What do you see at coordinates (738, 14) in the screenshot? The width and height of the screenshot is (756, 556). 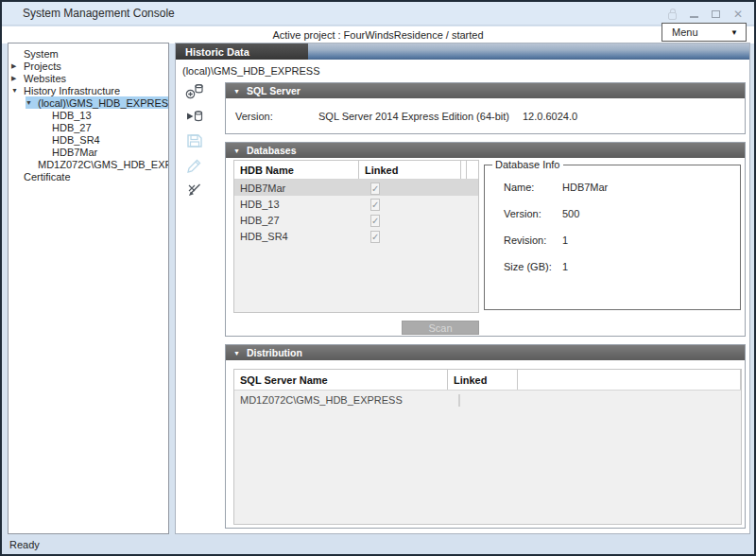 I see `close-button: ✕` at bounding box center [738, 14].